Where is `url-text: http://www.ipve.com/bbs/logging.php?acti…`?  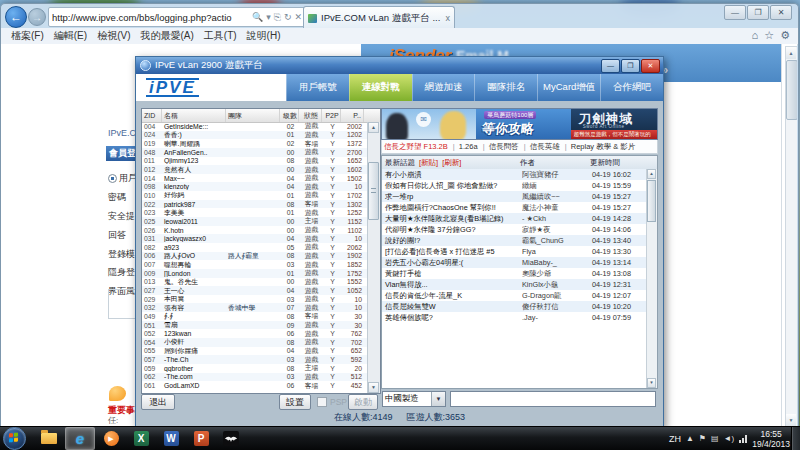 url-text: http://www.ipve.com/bbs/logging.php?acti… is located at coordinates (150, 18).